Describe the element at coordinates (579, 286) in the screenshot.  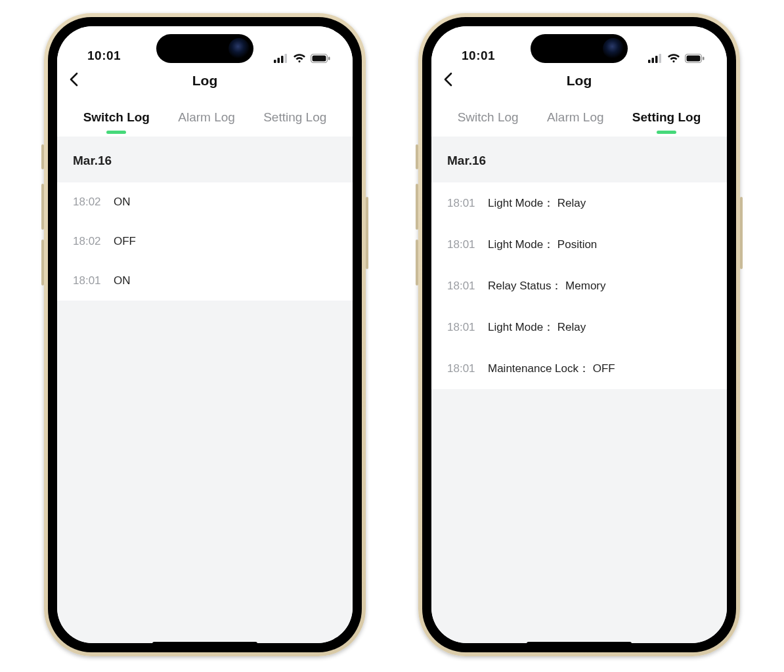
I see `log-list: 18:01 Light Mode： Relay 18:01 Light Mode…` at that location.